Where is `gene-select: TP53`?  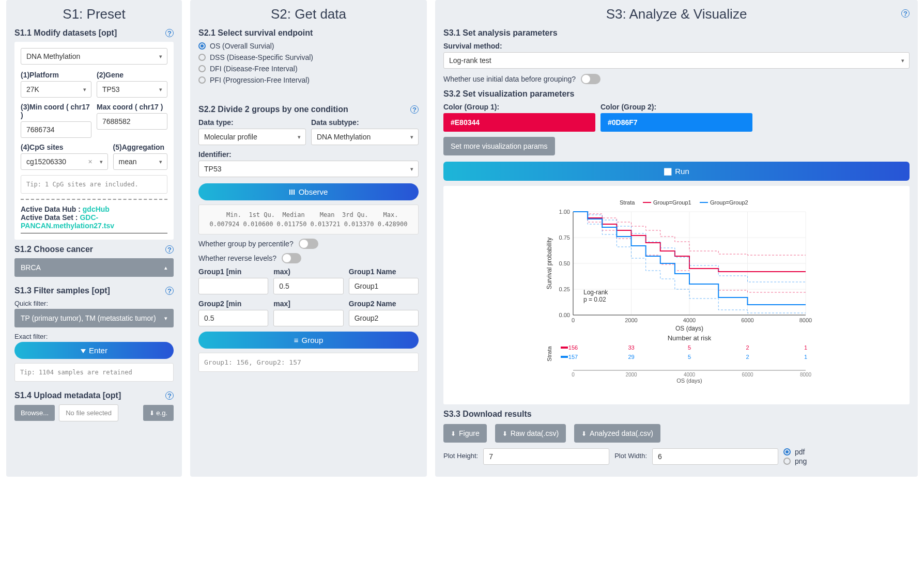
gene-select: TP53 is located at coordinates (132, 89).